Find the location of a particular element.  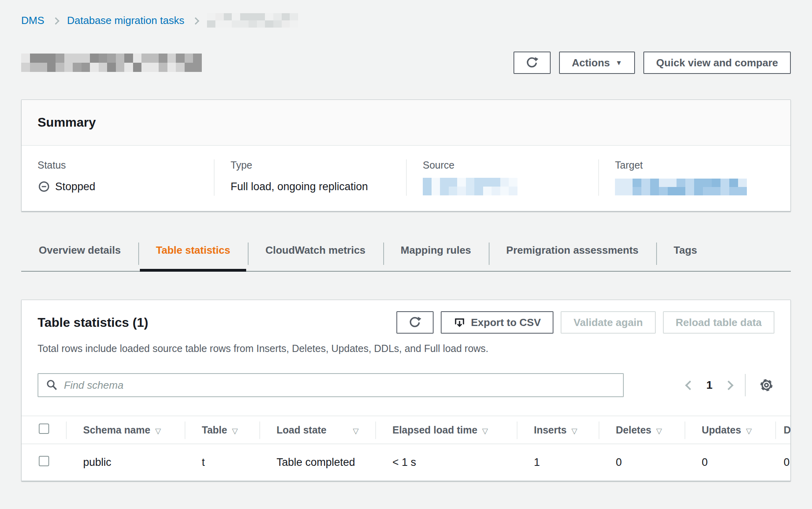

column-header-schema-name: Schema name▽ is located at coordinates (125, 430).